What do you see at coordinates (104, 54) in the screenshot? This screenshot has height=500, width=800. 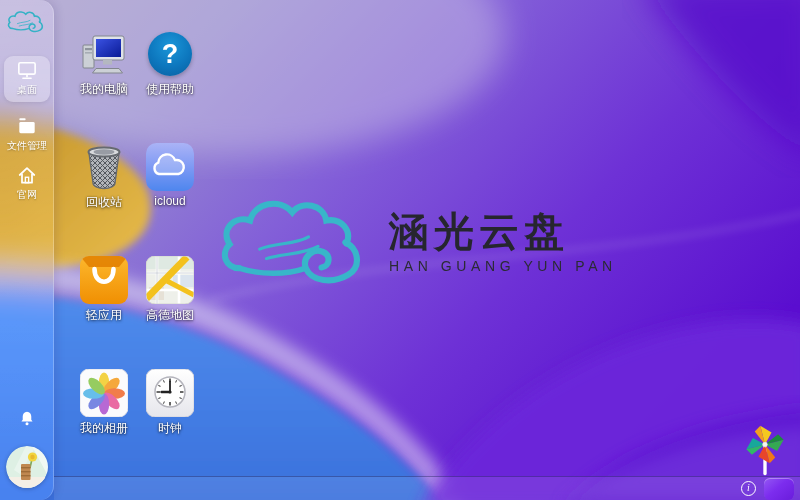 I see `my-computer-icon` at bounding box center [104, 54].